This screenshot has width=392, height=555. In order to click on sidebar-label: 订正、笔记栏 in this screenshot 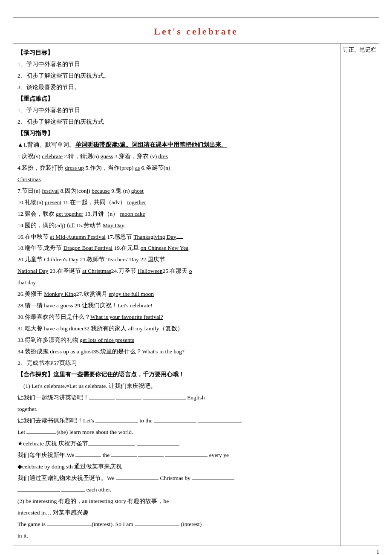, I will do `click(360, 49)`.